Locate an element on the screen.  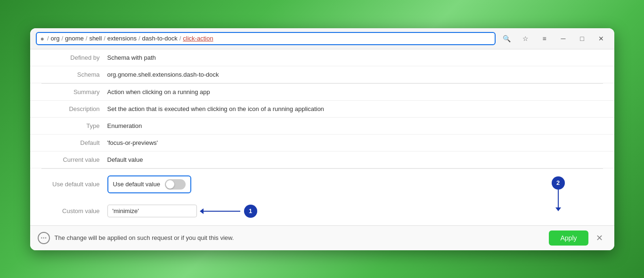
minimize-button: ─ is located at coordinates (563, 39).